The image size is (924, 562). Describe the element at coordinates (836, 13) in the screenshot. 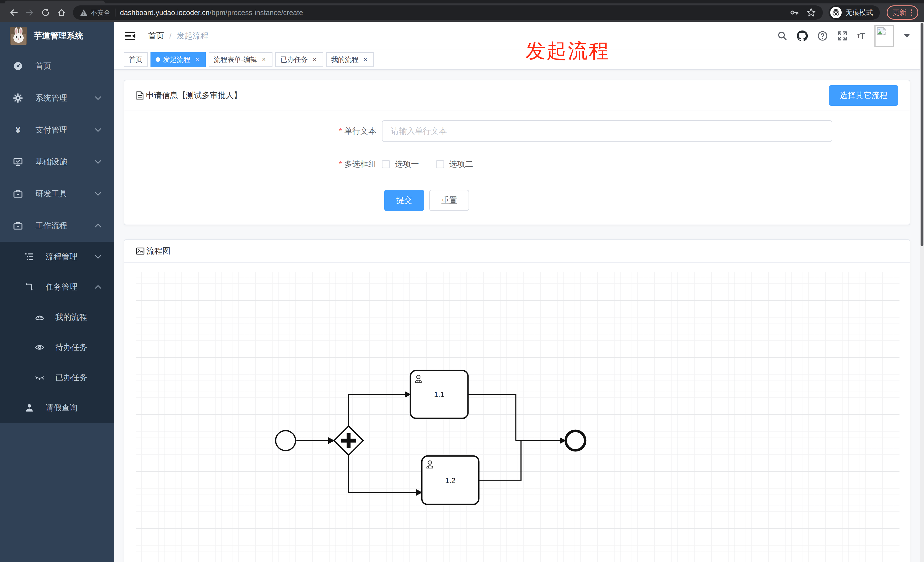

I see `incognito-icon` at that location.